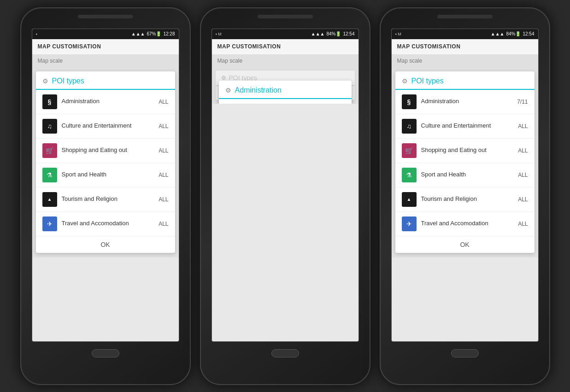 This screenshot has width=570, height=392. What do you see at coordinates (263, 34) in the screenshot?
I see `status-left-2: ▪ M` at bounding box center [263, 34].